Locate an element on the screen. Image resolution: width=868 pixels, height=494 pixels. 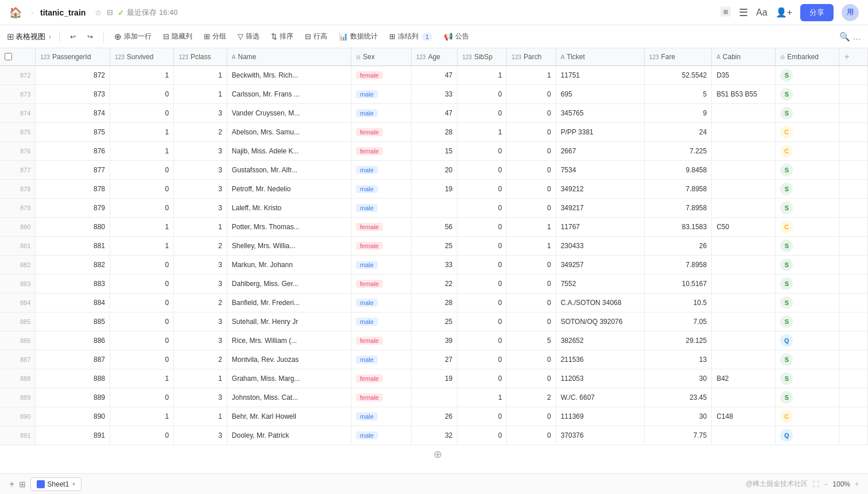
table-row: 89089011Behr, Mr. Karl Howellmale2600111… is located at coordinates (434, 417).